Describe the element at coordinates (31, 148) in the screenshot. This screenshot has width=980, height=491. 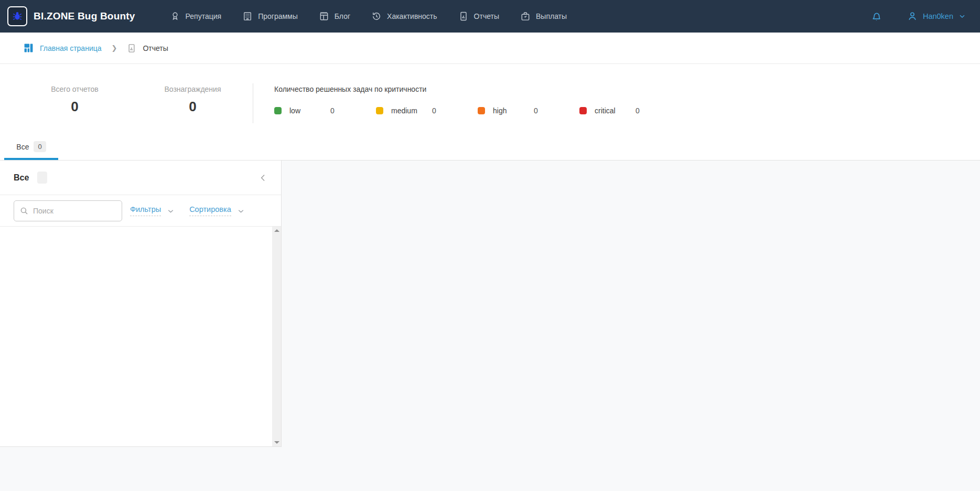
I see `tab-all: Все 0` at that location.